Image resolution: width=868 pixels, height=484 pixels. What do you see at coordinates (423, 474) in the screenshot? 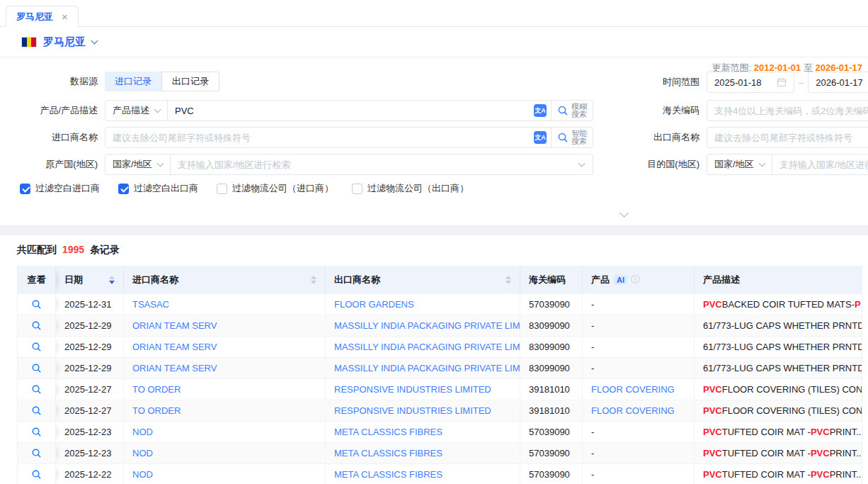
I see `exporter-cell: META CLASSICS FIBRES` at bounding box center [423, 474].